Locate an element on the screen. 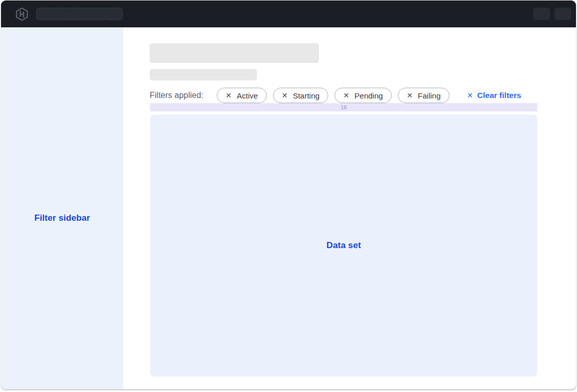 This screenshot has width=577, height=392. hashicorp-logo-icon is located at coordinates (22, 14).